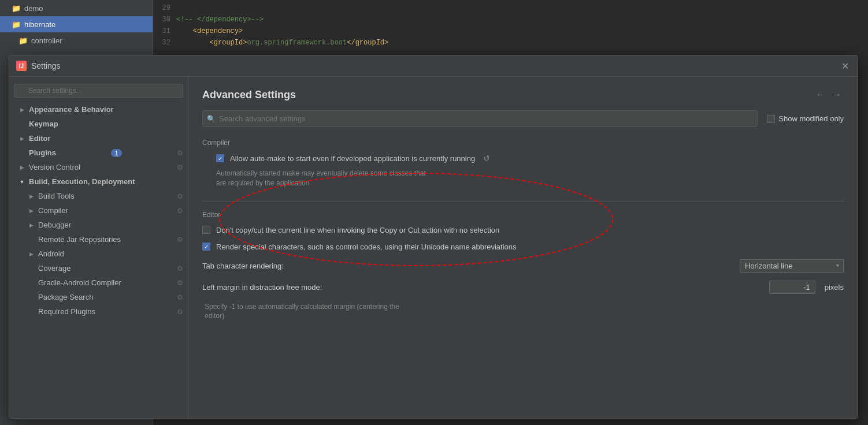 The height and width of the screenshot is (425, 868). I want to click on auto-make-label: Allow auto-make to start even if develop…, so click(353, 158).